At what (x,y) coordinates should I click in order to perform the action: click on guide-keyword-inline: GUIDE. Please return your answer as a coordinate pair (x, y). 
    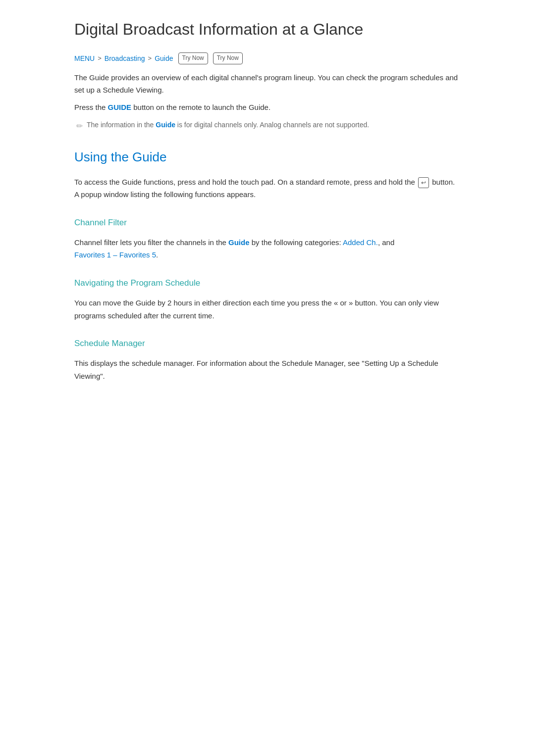
    Looking at the image, I should click on (120, 107).